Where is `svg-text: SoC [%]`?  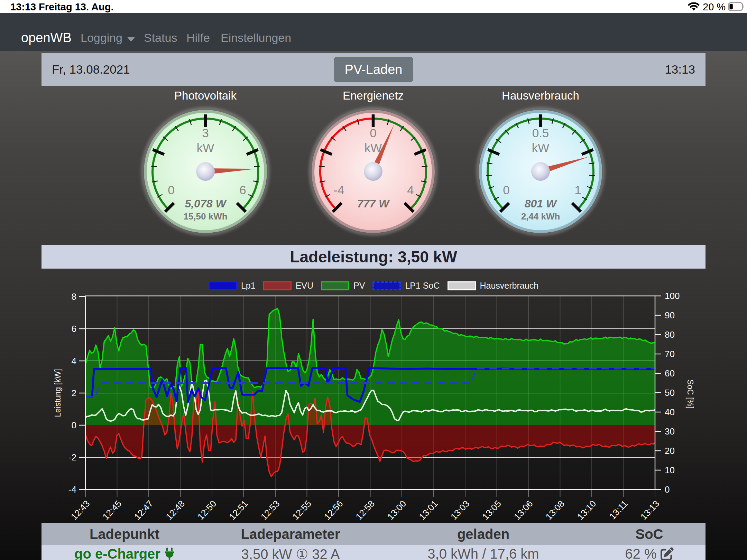 svg-text: SoC [%] is located at coordinates (690, 394).